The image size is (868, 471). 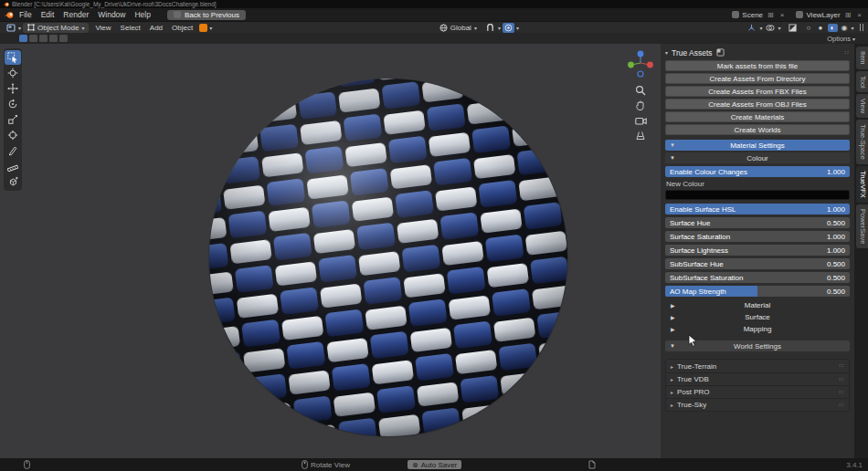 What do you see at coordinates (13, 182) in the screenshot?
I see `tool-add-cube` at bounding box center [13, 182].